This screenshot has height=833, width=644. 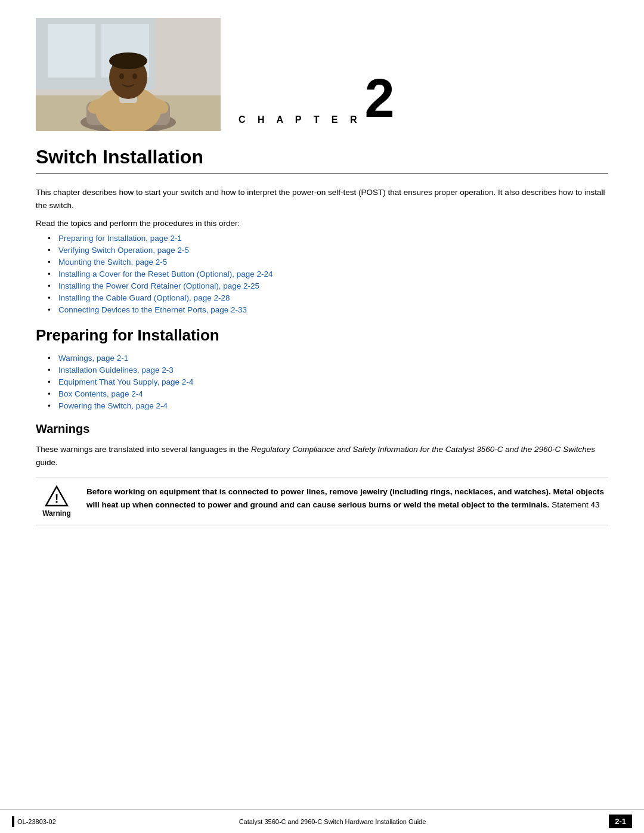 I want to click on toc-item-1: Preparing for Installation, page 2-1, so click(x=328, y=239).